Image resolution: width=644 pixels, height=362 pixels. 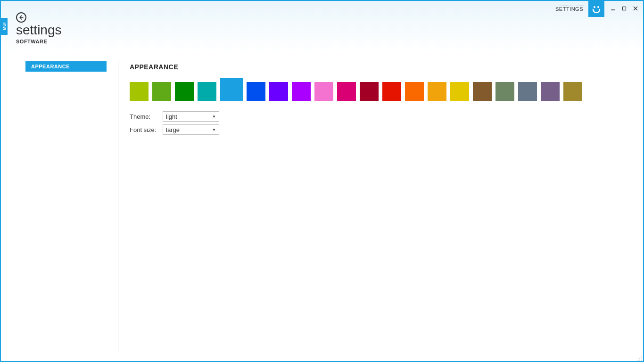 I want to click on accent-color-swatches, so click(x=382, y=90).